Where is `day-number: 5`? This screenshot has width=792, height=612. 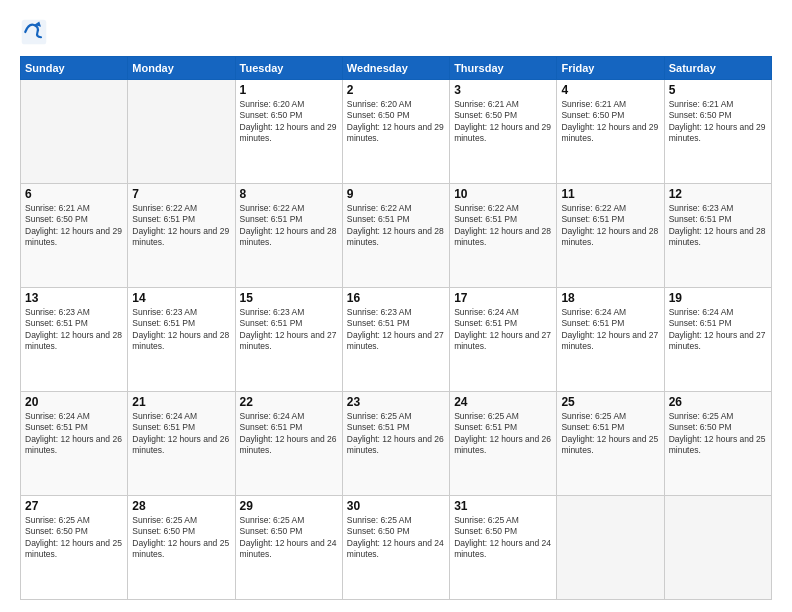 day-number: 5 is located at coordinates (718, 90).